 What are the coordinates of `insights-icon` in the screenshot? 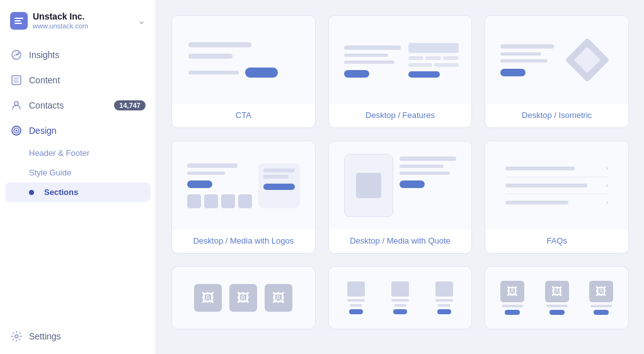 It's located at (16, 55).